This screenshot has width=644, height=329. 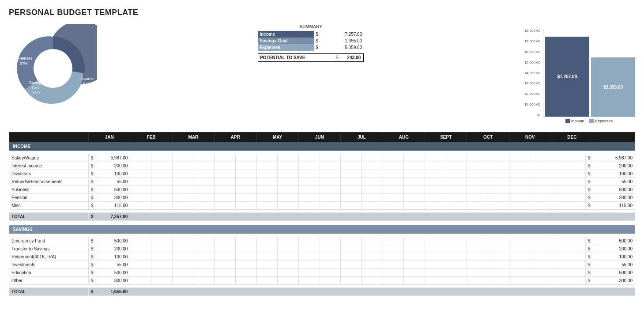 I want to click on aug-header: AUG, so click(x=403, y=137).